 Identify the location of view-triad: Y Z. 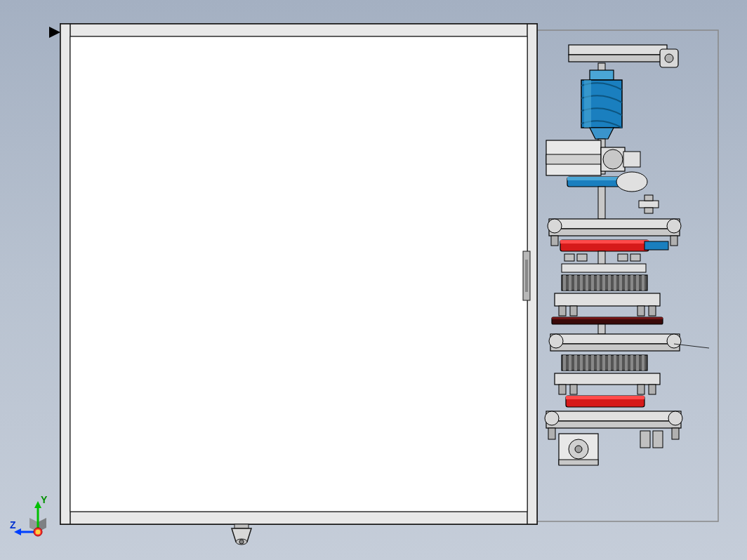
(39, 521).